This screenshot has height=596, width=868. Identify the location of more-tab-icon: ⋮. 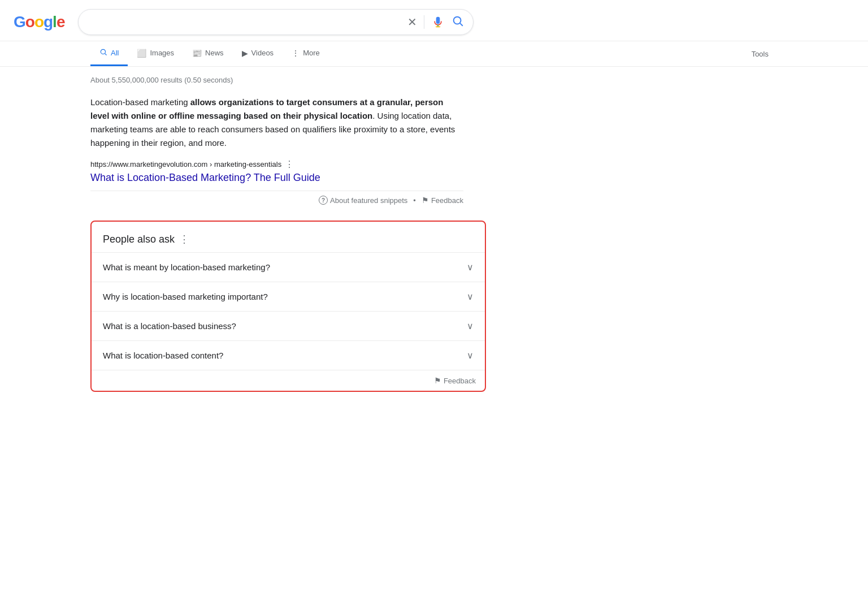
(296, 53).